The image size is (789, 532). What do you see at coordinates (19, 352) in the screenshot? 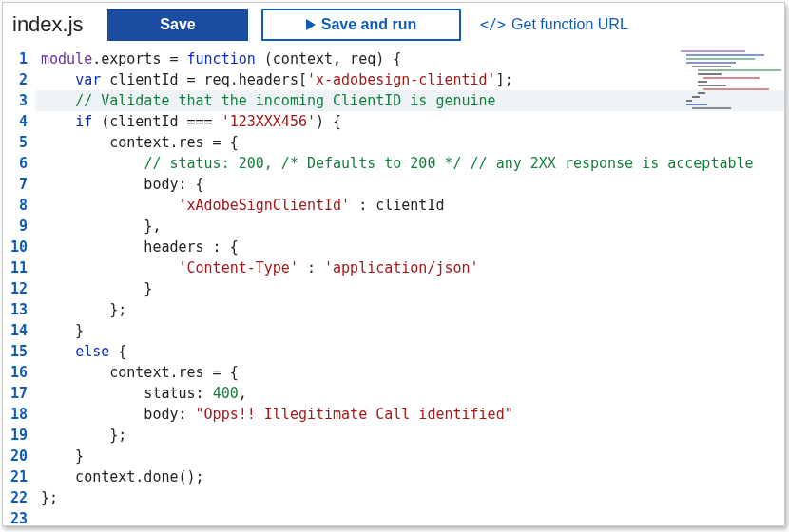
I see `line-number: 15` at bounding box center [19, 352].